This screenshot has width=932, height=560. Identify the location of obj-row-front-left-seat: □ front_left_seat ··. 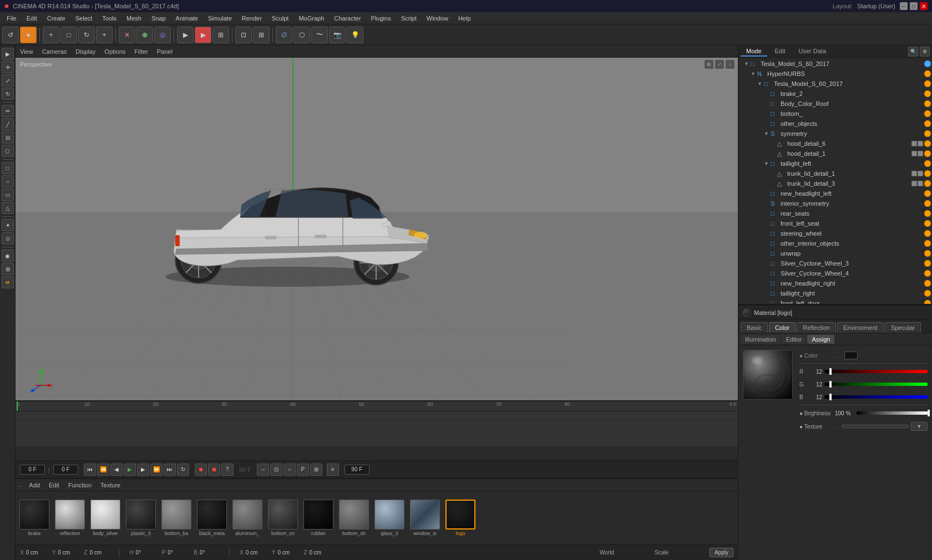
(835, 223).